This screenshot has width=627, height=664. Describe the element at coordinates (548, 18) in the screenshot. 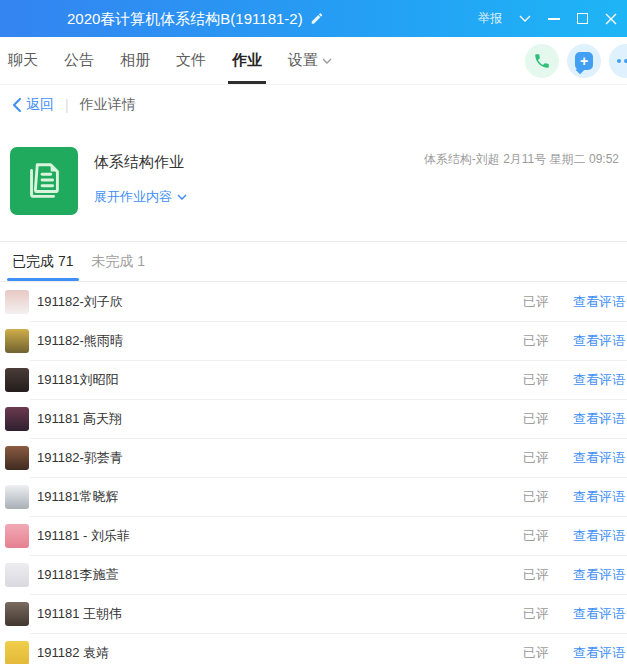

I see `window-controls: 举报` at that location.